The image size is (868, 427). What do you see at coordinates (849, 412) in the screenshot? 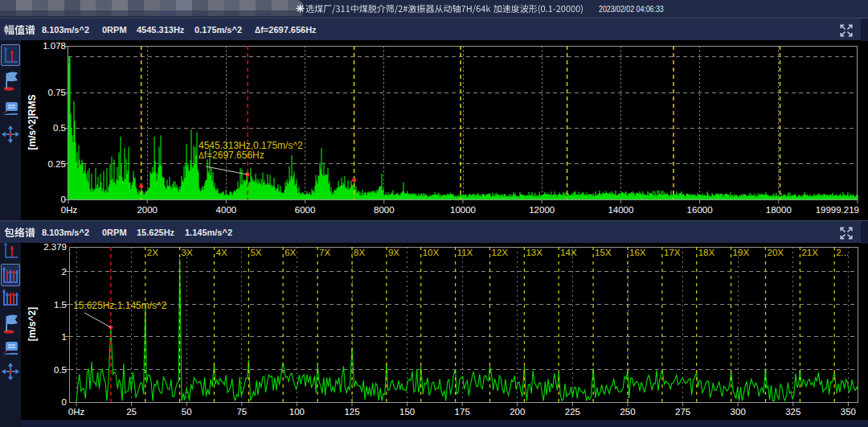
I see `svg-text: 350` at bounding box center [849, 412].